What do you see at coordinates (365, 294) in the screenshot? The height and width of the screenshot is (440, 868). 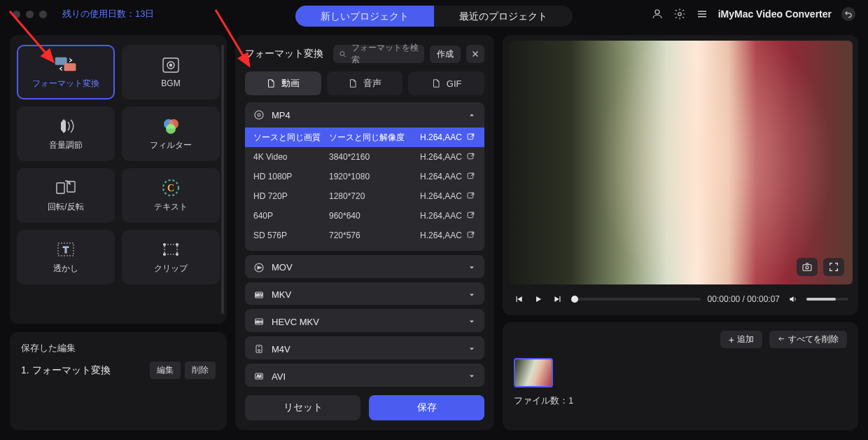 I see `format-group-header: MKVMKV` at bounding box center [365, 294].